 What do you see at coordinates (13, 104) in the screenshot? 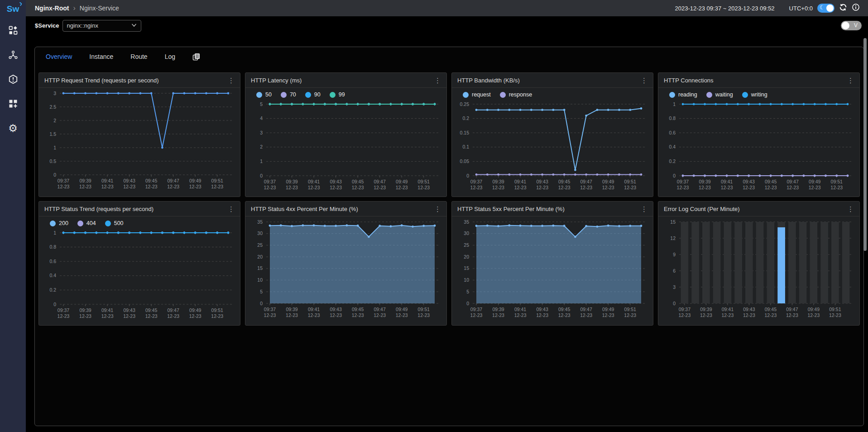
I see `sidebar-item-marketplace` at bounding box center [13, 104].